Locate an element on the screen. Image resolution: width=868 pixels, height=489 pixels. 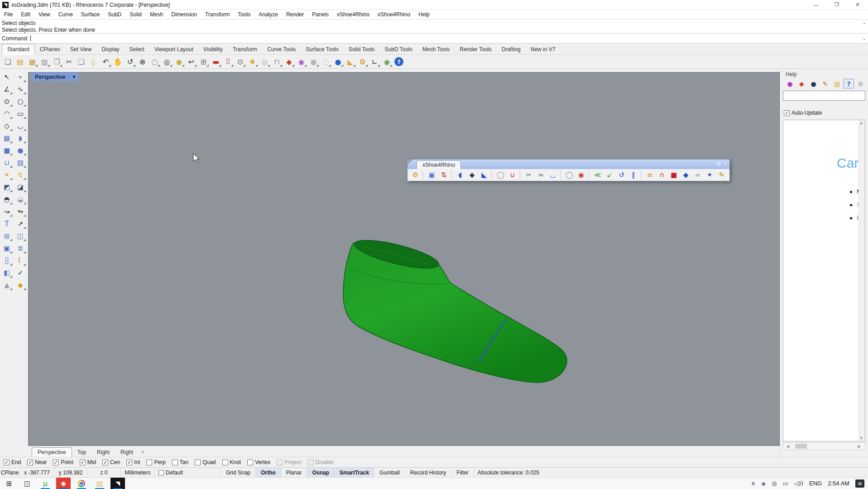
viewport-tab-right: Right is located at coordinates (103, 452).